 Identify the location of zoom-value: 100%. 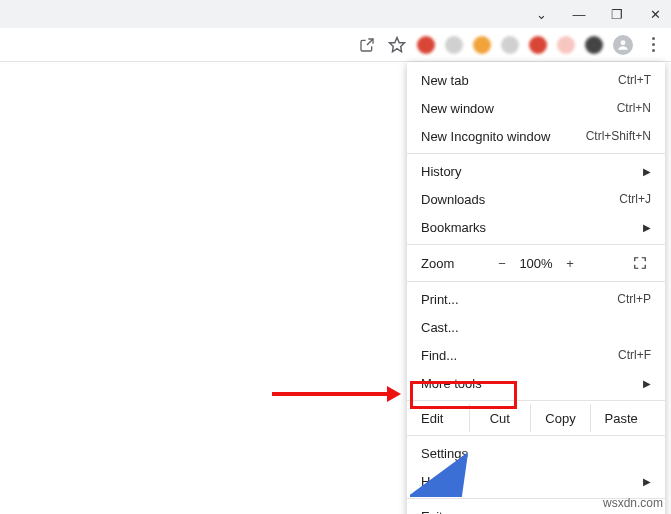
(536, 264).